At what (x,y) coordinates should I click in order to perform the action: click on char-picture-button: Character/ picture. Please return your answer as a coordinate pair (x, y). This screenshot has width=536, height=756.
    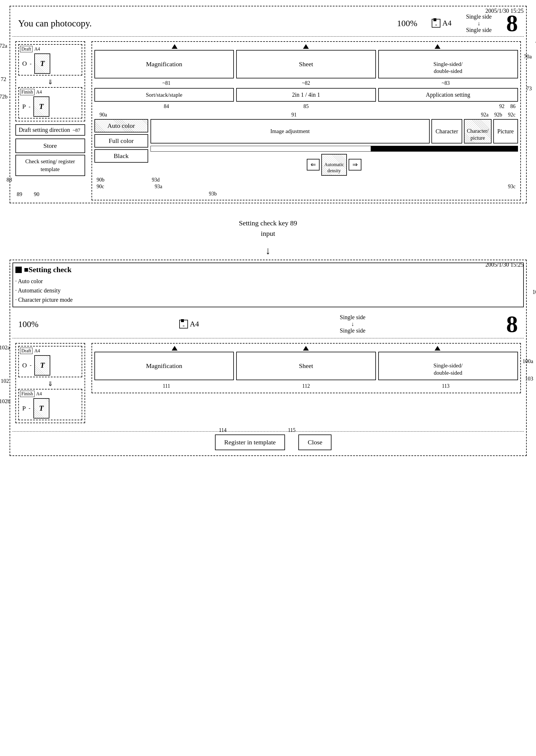
    Looking at the image, I should click on (478, 131).